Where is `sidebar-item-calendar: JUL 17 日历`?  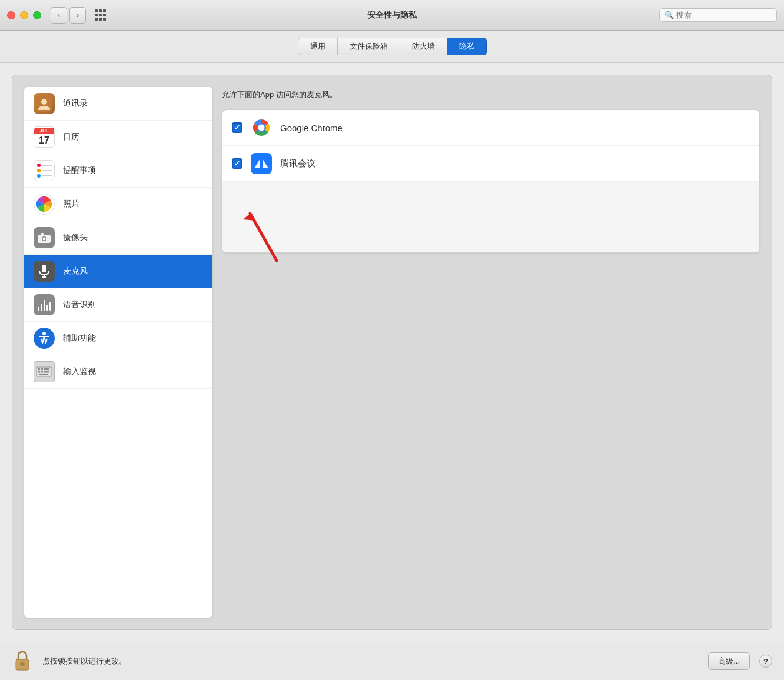
sidebar-item-calendar: JUL 17 日历 is located at coordinates (118, 138).